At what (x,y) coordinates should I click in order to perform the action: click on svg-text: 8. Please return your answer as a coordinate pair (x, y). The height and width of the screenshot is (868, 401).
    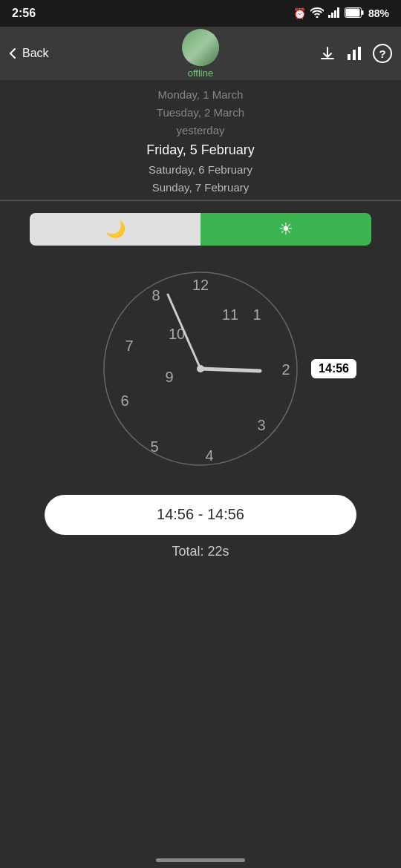
    Looking at the image, I should click on (156, 295).